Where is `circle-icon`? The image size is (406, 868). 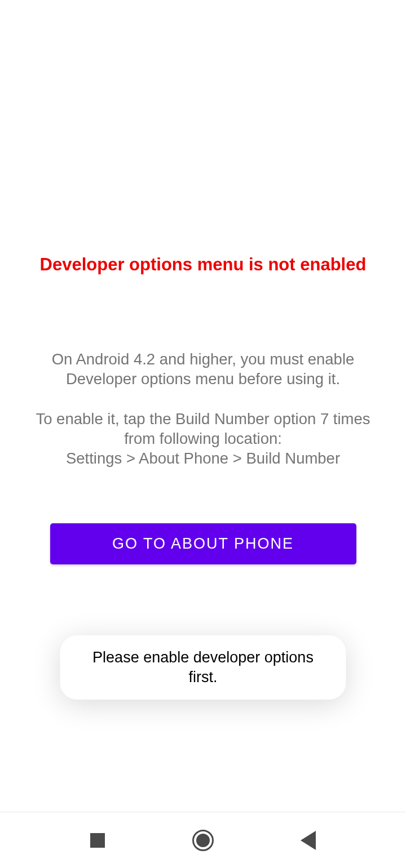 circle-icon is located at coordinates (203, 840).